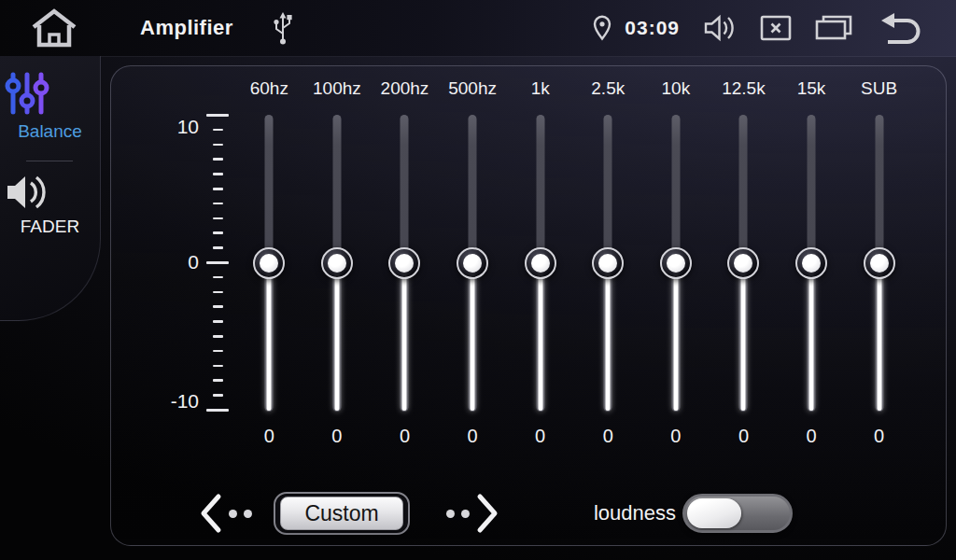 The height and width of the screenshot is (560, 956). Describe the element at coordinates (834, 28) in the screenshot. I see `recent-apps-icon` at that location.